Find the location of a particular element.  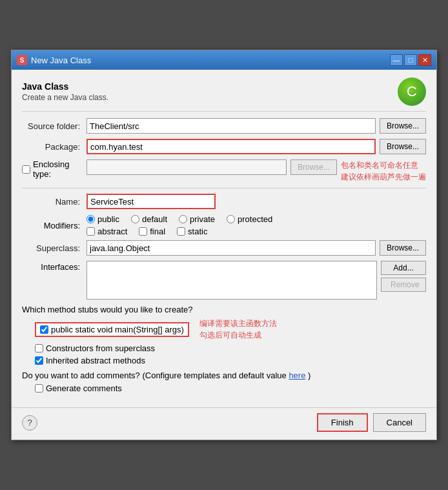

enclosing-type-label-area: Enclosing type: is located at coordinates (54, 169).